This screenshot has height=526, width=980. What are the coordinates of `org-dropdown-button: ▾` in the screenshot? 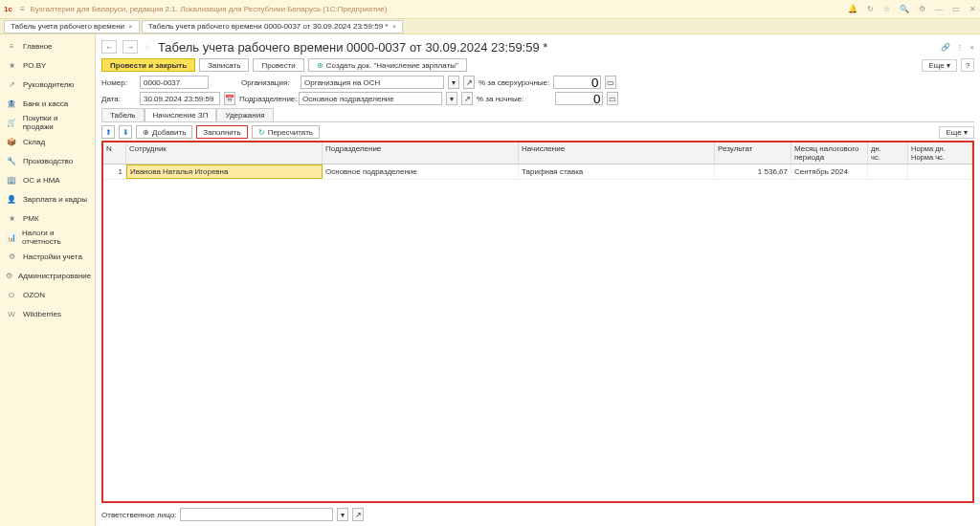 It's located at (454, 82).